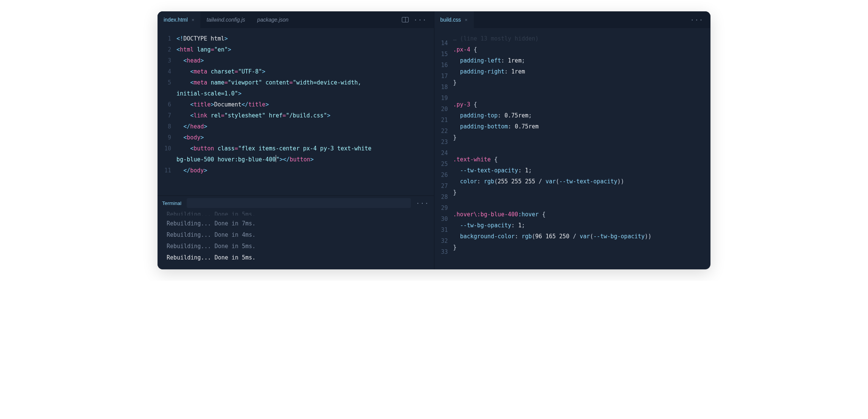 The height and width of the screenshot is (419, 868). What do you see at coordinates (305, 94) in the screenshot?
I see `code-line: initial-scale=1.0">` at bounding box center [305, 94].